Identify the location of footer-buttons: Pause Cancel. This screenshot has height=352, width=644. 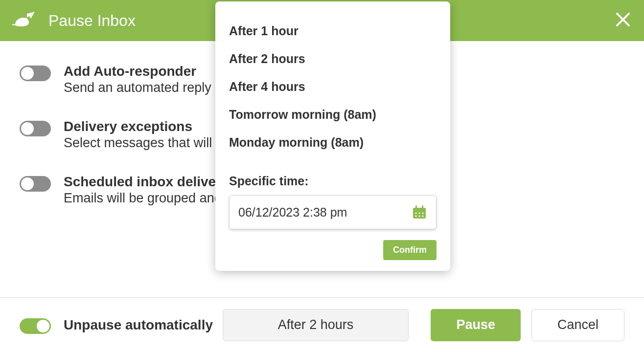
(528, 325).